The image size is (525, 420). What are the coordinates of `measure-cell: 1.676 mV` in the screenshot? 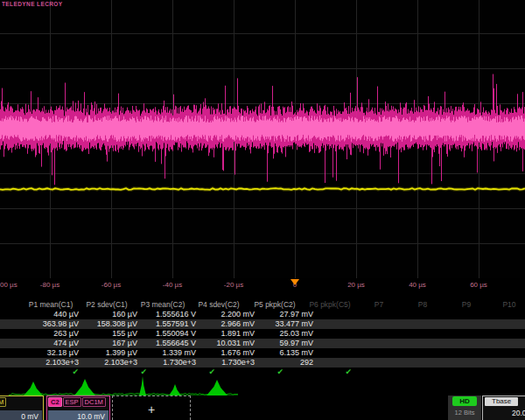 It's located at (228, 354).